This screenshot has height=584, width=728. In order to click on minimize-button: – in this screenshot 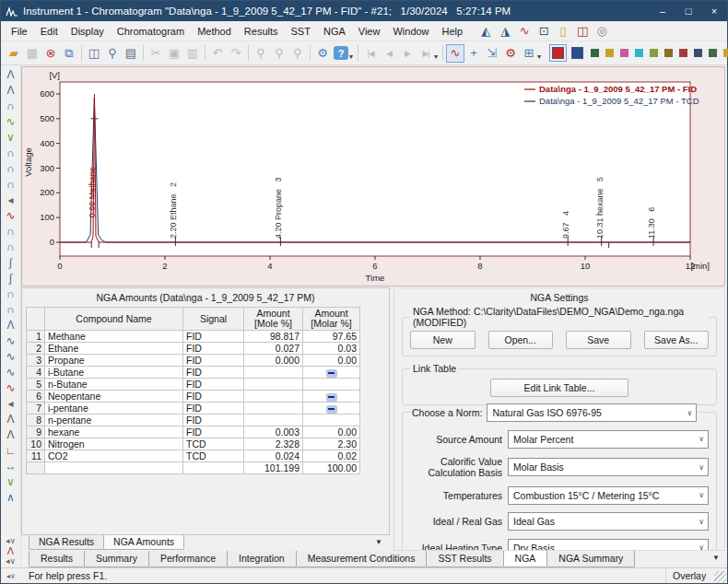, I will do `click(663, 11)`.